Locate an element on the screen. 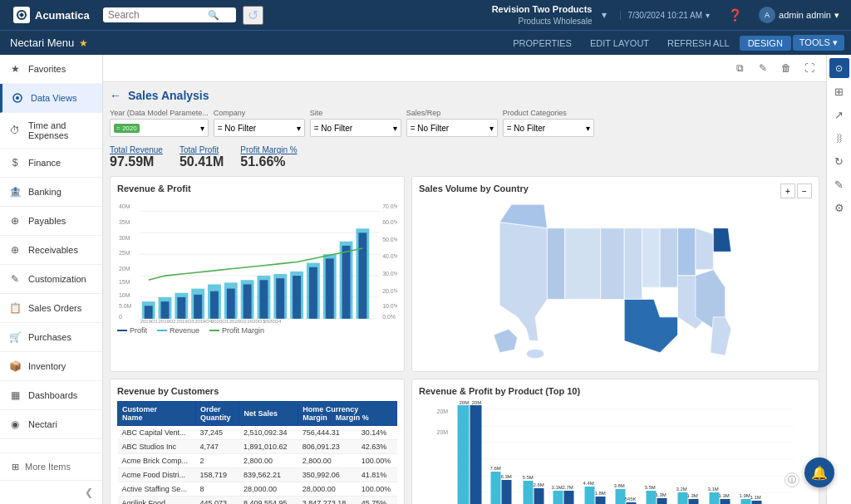  table-row: Active Staffing Se...828,000.0028,000.00… is located at coordinates (258, 490).